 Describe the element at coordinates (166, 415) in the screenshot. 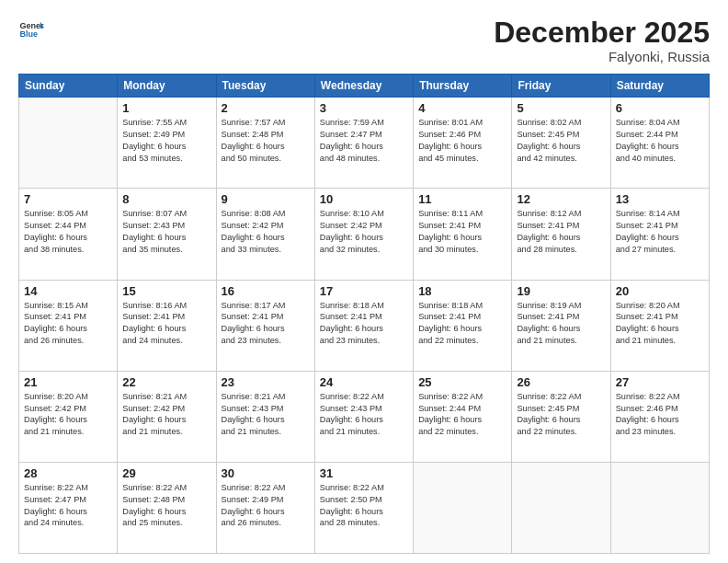

I see `day-info: Sunrise: 8:21 AM Sunset: 2:42 PM Dayligh…` at that location.